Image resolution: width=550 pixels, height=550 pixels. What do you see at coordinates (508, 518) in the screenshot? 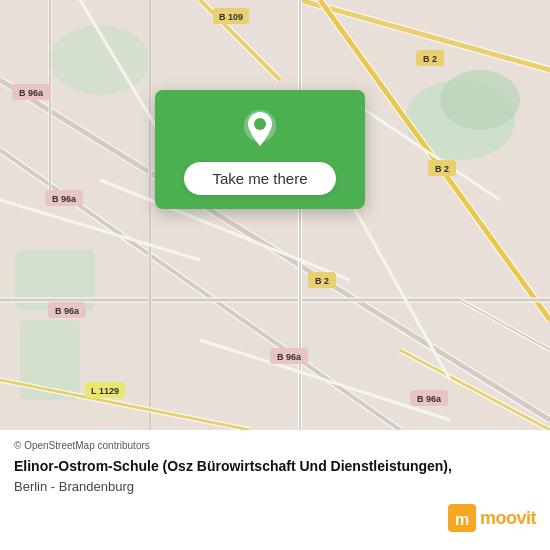
I see `moovit-brand-text: moovit` at bounding box center [508, 518].